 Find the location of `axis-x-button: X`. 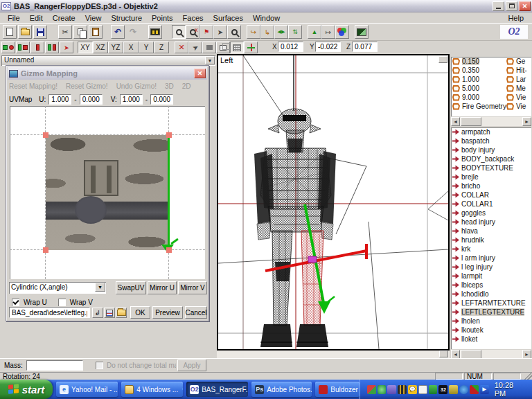

axis-x-button: X is located at coordinates (131, 47).